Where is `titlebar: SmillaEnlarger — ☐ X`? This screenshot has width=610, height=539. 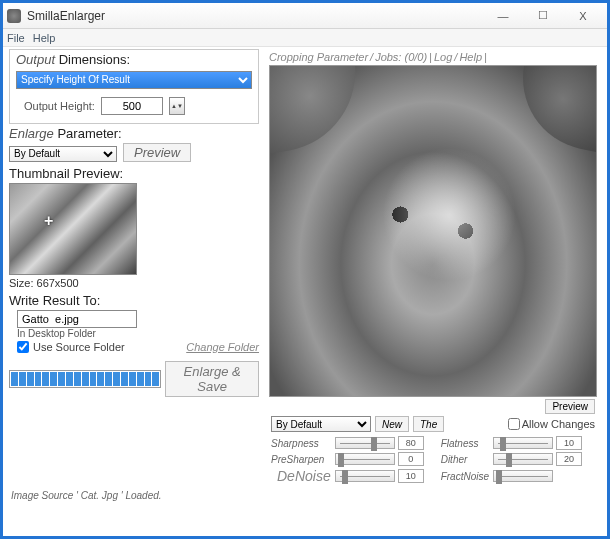
titlebar: SmillaEnlarger — ☐ X is located at coordinates (305, 16).